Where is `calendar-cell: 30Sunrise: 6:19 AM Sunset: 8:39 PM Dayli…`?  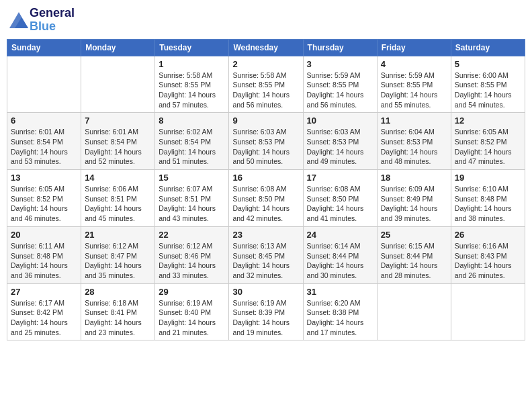
calendar-cell: 30Sunrise: 6:19 AM Sunset: 8:39 PM Dayli… is located at coordinates (266, 312).